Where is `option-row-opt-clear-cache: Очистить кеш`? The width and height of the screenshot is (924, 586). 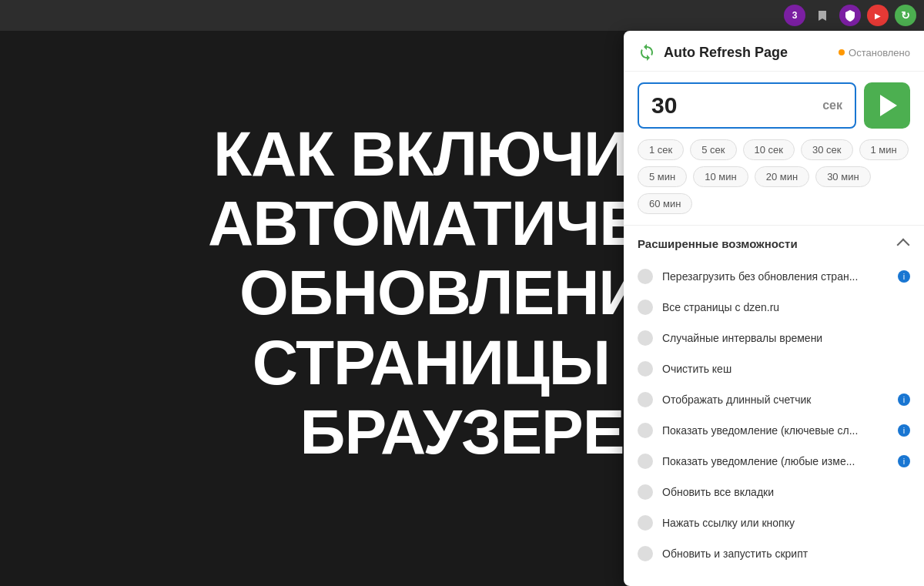
option-row-opt-clear-cache: Очистить кеш is located at coordinates (774, 369).